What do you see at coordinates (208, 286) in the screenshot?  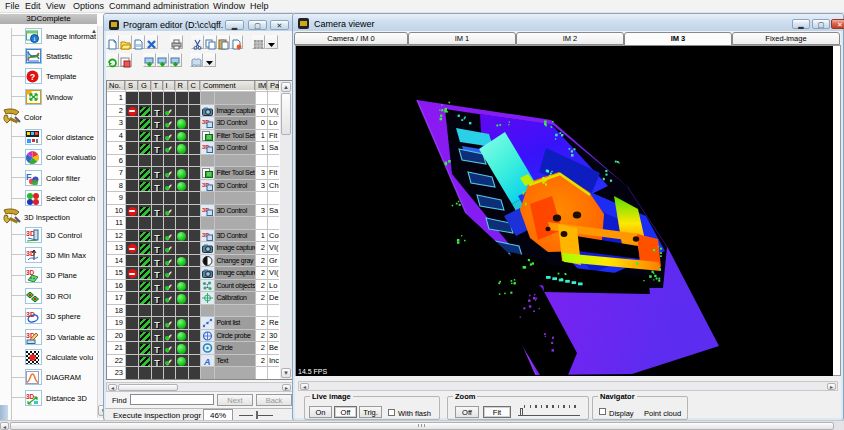 I see `svg-text: 1` at bounding box center [208, 286].